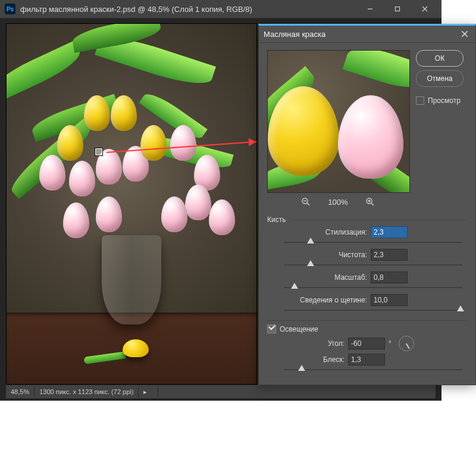  I want to click on scale-input: 0,8, so click(389, 277).